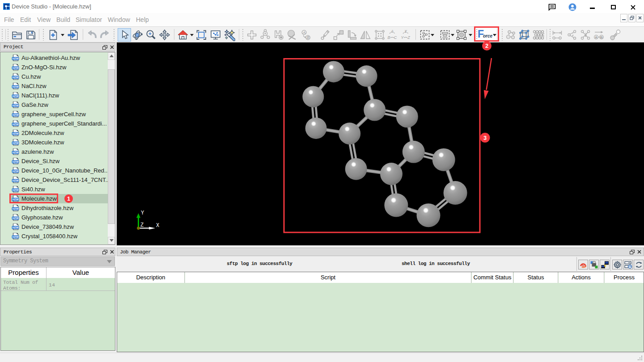 This screenshot has height=362, width=644. Describe the element at coordinates (485, 138) in the screenshot. I see `svg-text: 3` at that location.